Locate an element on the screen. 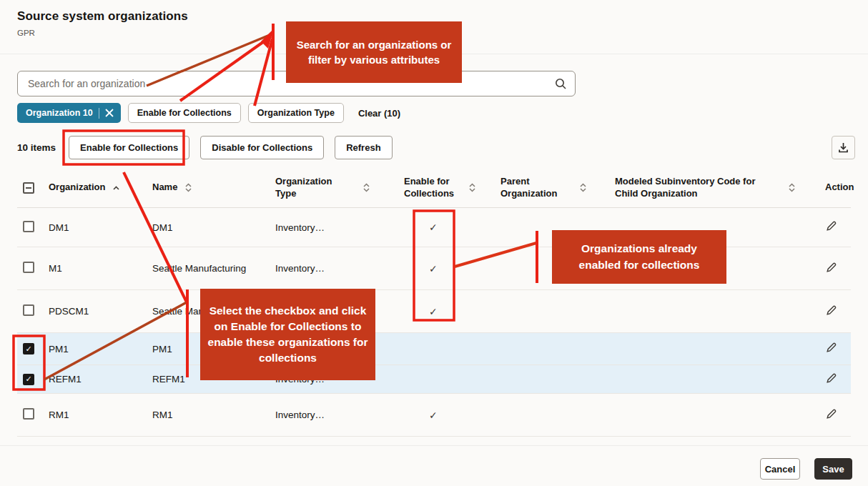  column-header-name: Name is located at coordinates (214, 187).